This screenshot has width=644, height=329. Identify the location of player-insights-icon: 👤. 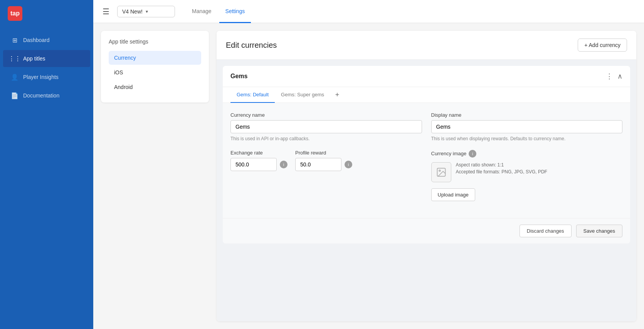
(15, 77).